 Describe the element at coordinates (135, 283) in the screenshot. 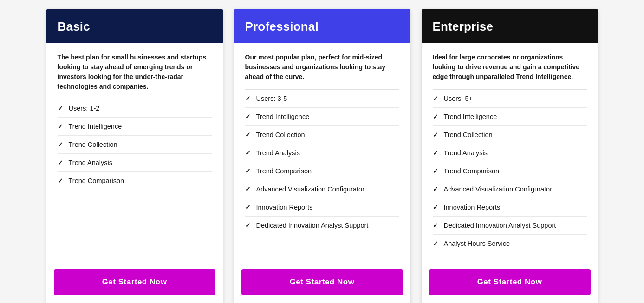

I see `card-footer-basic: Get Started Now` at that location.